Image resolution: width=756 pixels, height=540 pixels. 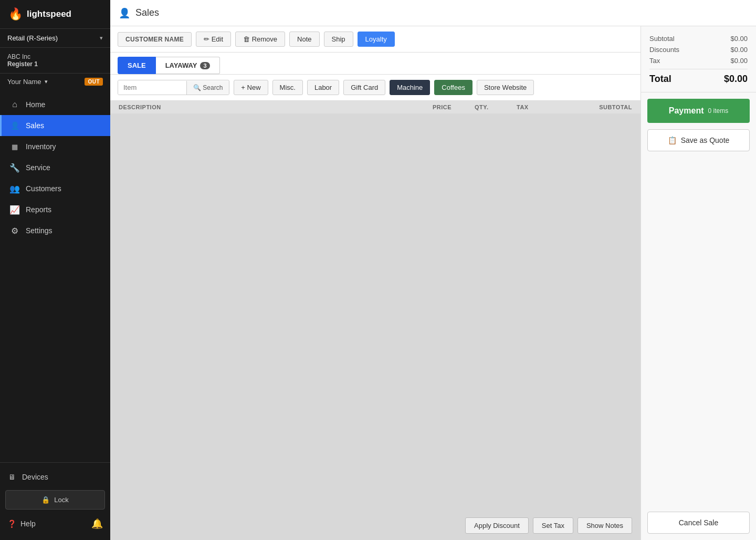 I want to click on devices-label: Devices, so click(x=35, y=477).